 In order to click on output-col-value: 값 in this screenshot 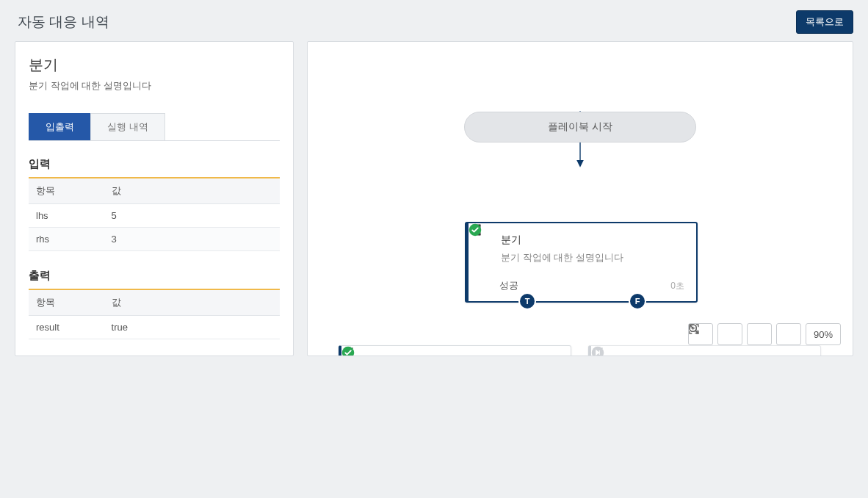, I will do `click(192, 303)`.